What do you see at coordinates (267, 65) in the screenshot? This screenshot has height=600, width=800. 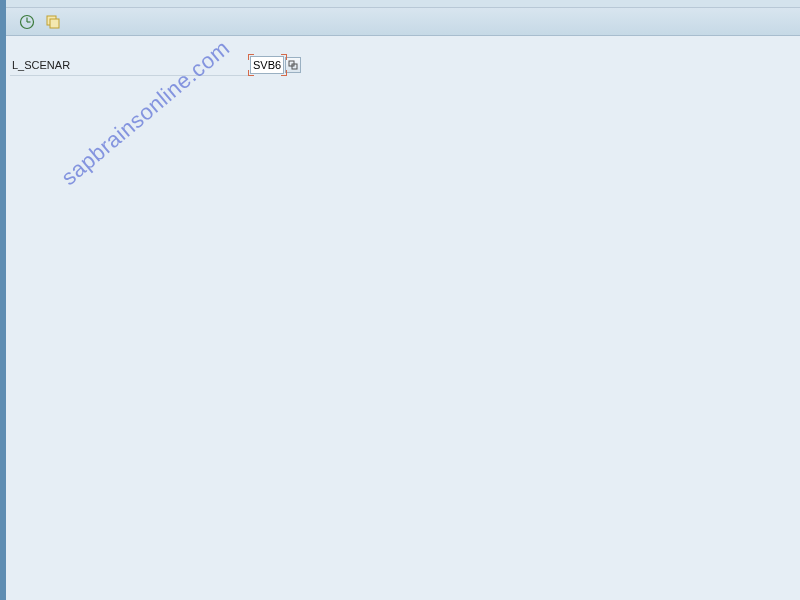 I see `scenario-input` at bounding box center [267, 65].